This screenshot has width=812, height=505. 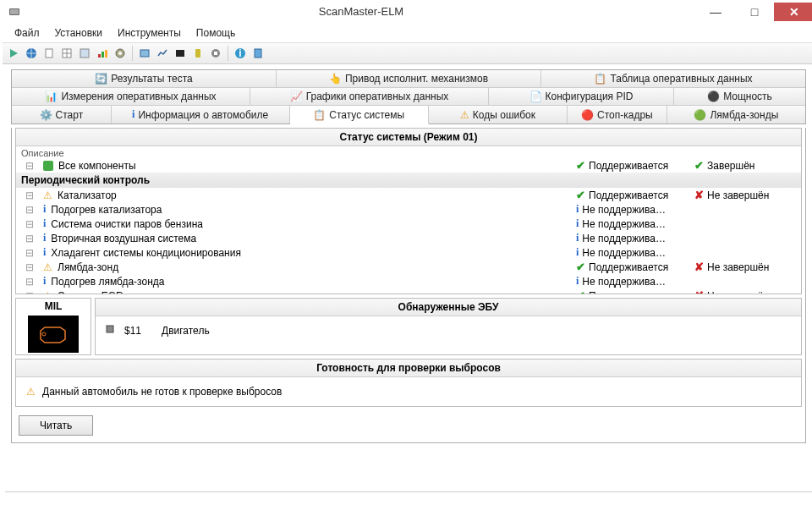 I want to click on x-icon: ✘, so click(x=699, y=267).